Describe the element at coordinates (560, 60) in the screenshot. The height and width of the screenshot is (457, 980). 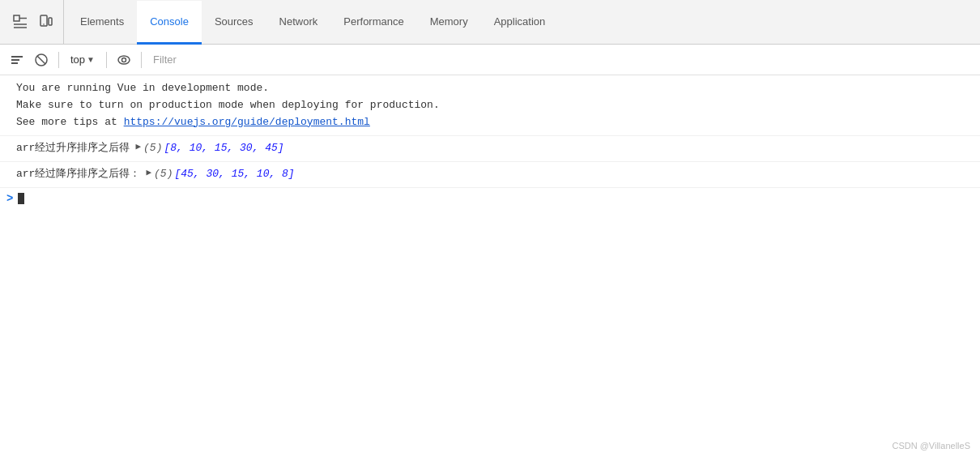
I see `filter-input` at that location.